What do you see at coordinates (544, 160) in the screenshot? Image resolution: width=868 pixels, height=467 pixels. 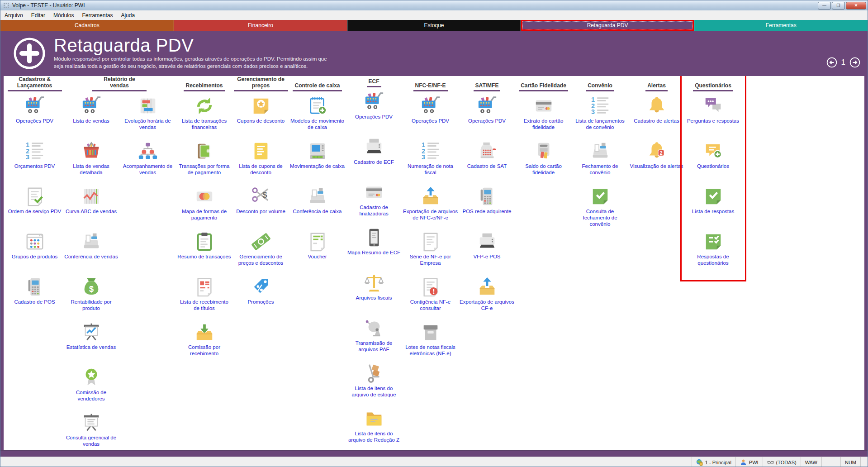 I see `launcher-item-saldo-do-cartao-fidelidade: Saldo do cartão fidelidade` at bounding box center [544, 160].